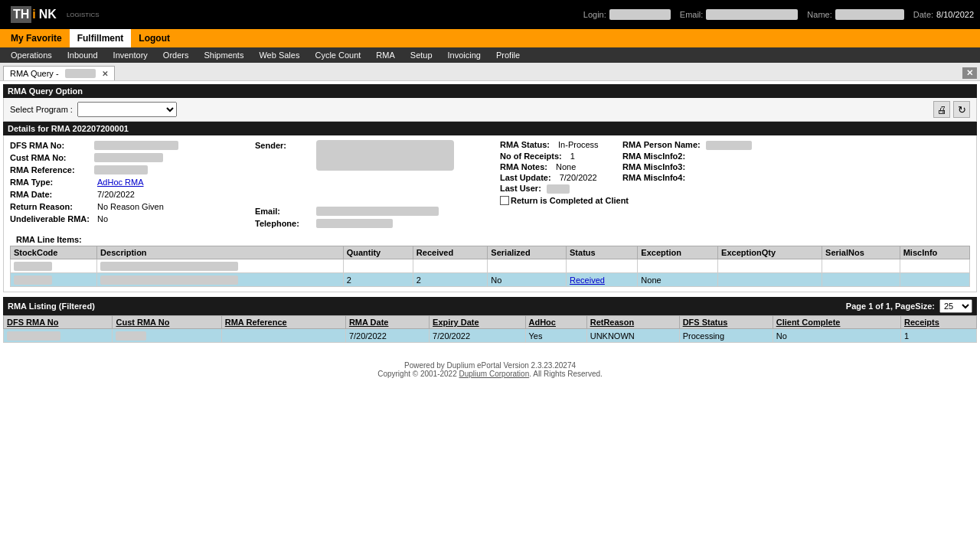  What do you see at coordinates (68, 129) in the screenshot?
I see `details-title: Details for RMA 202207200001` at bounding box center [68, 129].